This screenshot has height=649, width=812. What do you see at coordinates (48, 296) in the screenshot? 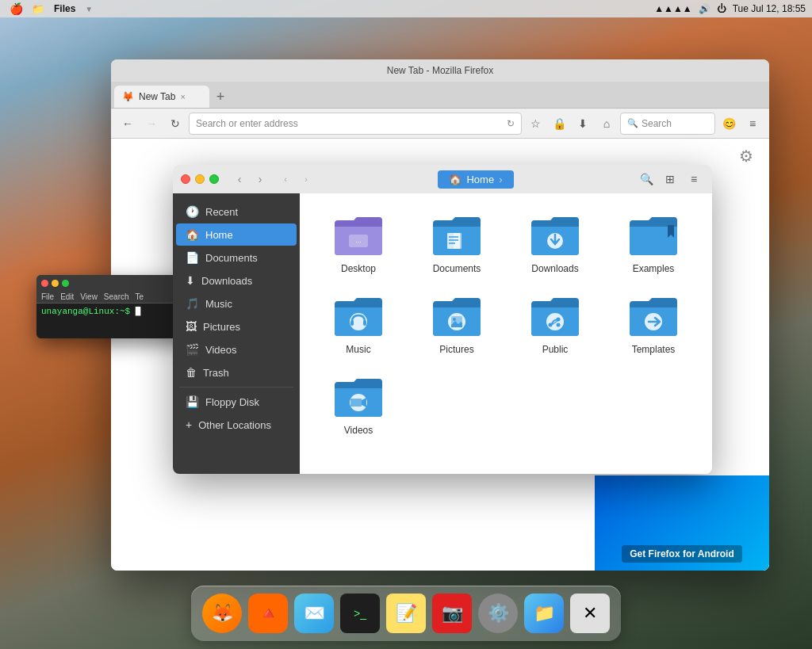
I see `terminal-menu-file: File` at bounding box center [48, 296].